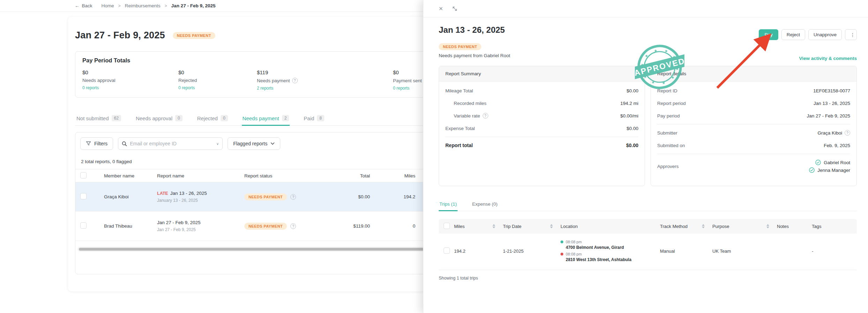  What do you see at coordinates (172, 144) in the screenshot?
I see `search-input` at bounding box center [172, 144].